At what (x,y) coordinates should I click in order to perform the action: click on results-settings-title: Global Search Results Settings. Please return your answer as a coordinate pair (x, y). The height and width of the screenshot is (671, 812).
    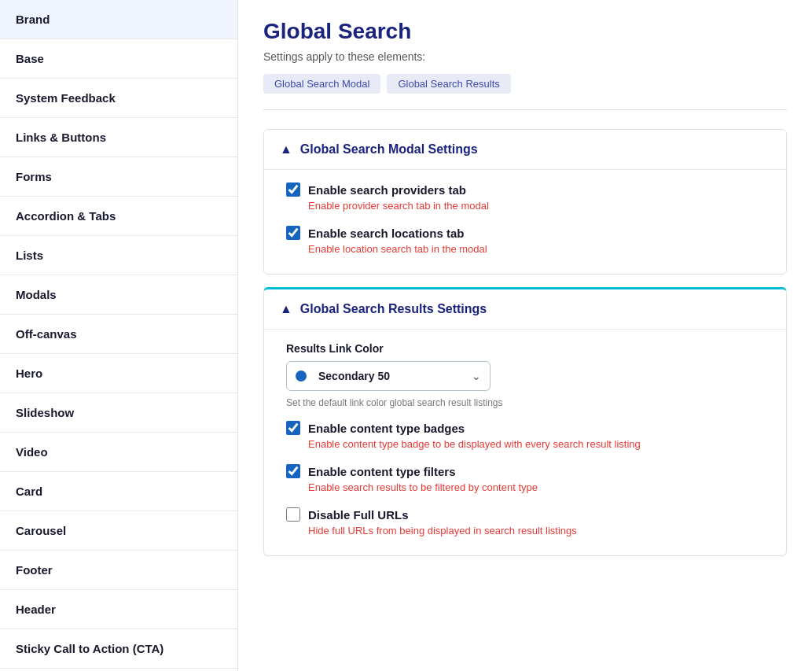
    Looking at the image, I should click on (393, 309).